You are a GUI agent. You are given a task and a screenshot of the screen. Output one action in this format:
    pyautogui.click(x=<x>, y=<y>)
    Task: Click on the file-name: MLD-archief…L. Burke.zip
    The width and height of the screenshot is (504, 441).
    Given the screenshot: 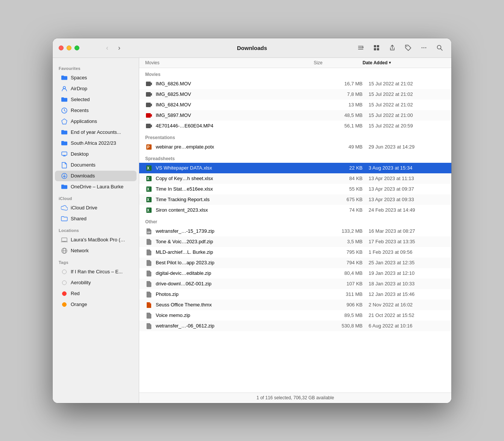 What is the action you would take?
    pyautogui.click(x=184, y=252)
    